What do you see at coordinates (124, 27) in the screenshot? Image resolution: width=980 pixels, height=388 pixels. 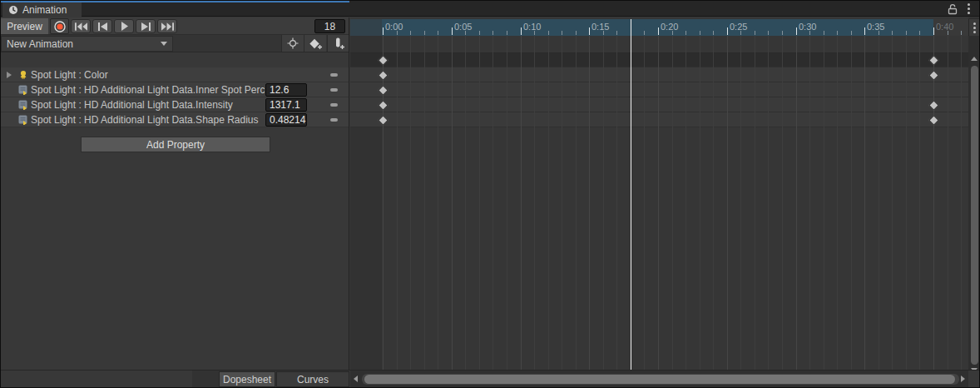 I see `play-button` at bounding box center [124, 27].